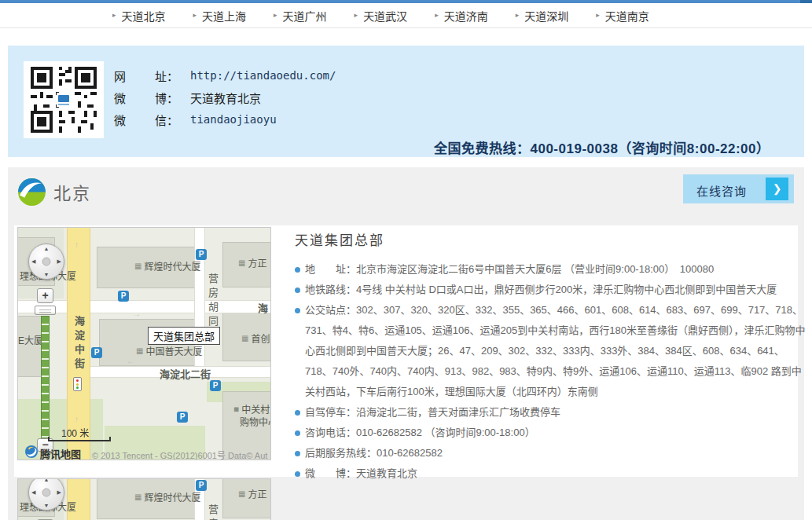  I want to click on map-canvas: 理想国际大厦 ▦辉煌时代大厦 ▦方正 营房胡同 P P ▲ ▼ ◀ ▶ +, so click(145, 500).